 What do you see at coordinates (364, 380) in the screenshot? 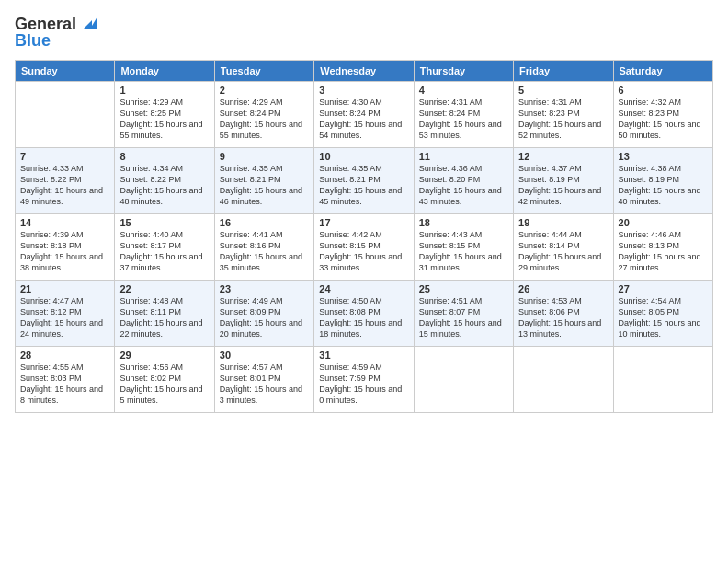
I see `calendar-cell: 31Sunrise: 4:59 AMSunset: 7:59 PMDayligh…` at bounding box center [364, 380].